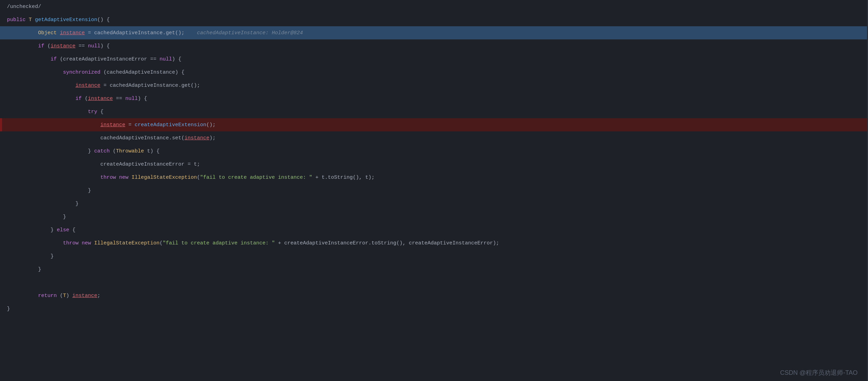  Describe the element at coordinates (434, 204) in the screenshot. I see `code-line-16: }` at that location.